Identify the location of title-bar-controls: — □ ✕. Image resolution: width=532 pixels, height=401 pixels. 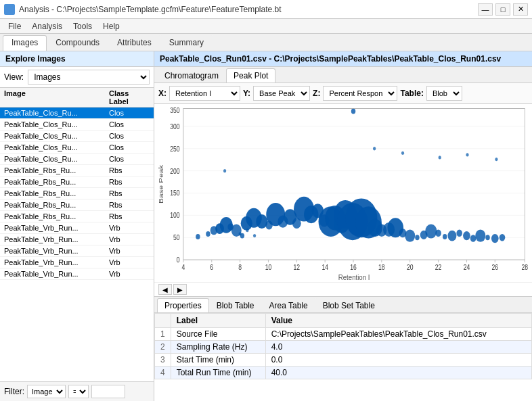
(503, 9).